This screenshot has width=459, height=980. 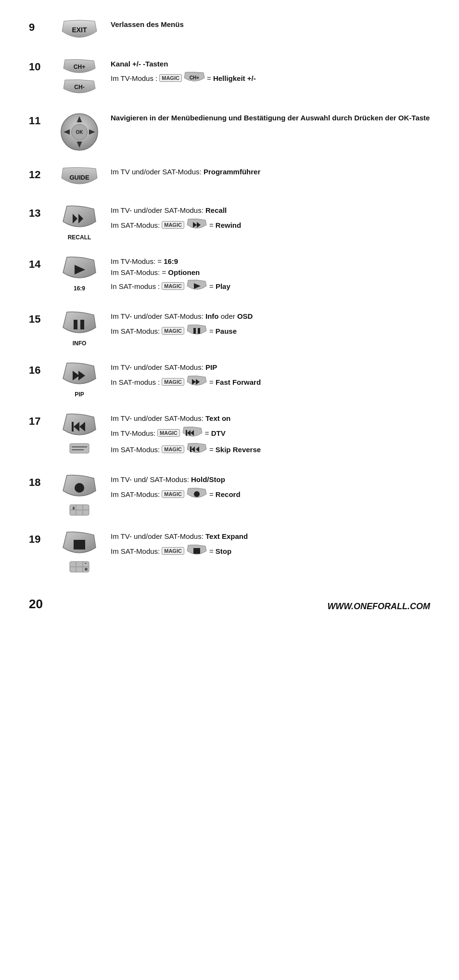 What do you see at coordinates (79, 488) in the screenshot?
I see `record-icon` at bounding box center [79, 488].